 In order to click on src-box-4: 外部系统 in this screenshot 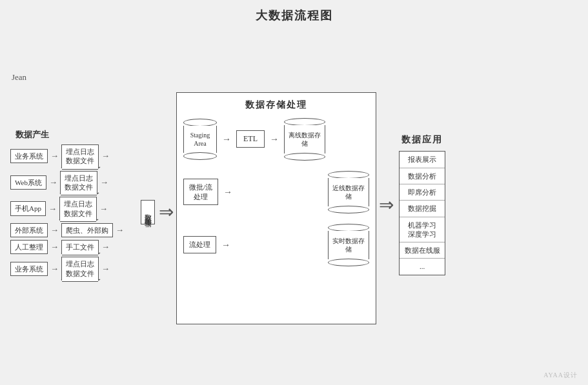, I will do `click(29, 230)`.